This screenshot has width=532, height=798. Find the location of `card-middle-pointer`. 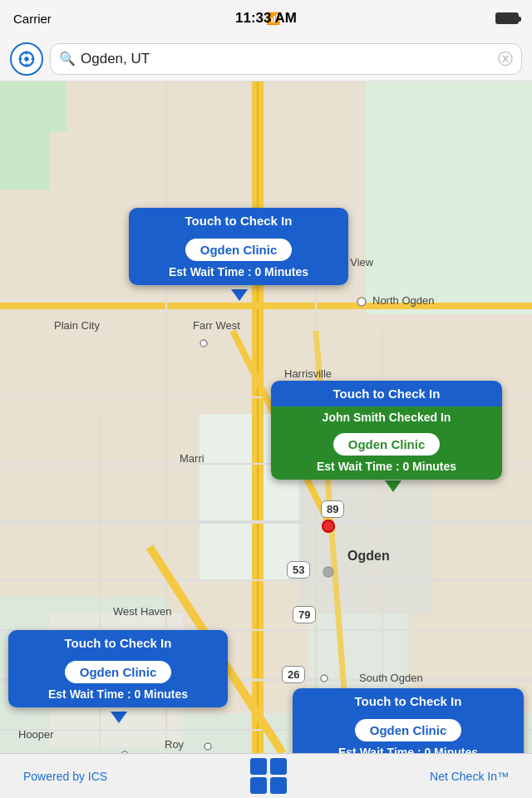

card-middle-pointer is located at coordinates (393, 486).